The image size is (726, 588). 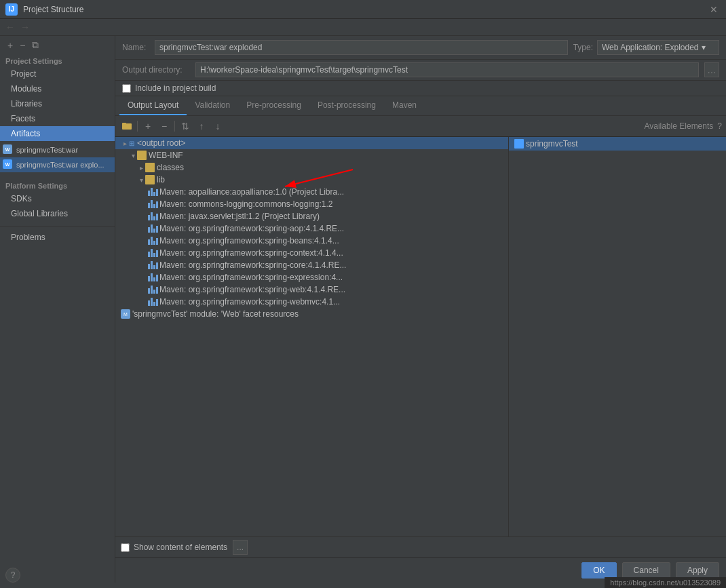 What do you see at coordinates (57, 89) in the screenshot?
I see `sidebar-item-modules: Modules` at bounding box center [57, 89].